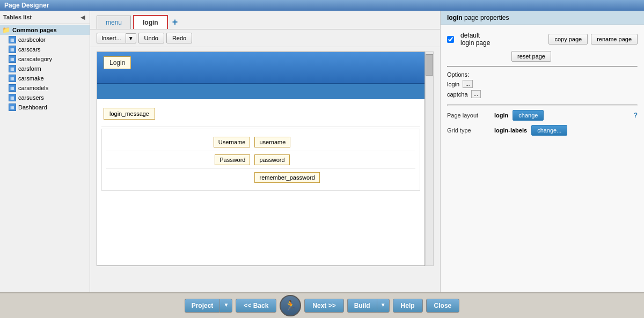 The height and width of the screenshot is (318, 644). What do you see at coordinates (45, 78) in the screenshot?
I see `sidebar-item-carsmake: ▦ carsmake` at bounding box center [45, 78].